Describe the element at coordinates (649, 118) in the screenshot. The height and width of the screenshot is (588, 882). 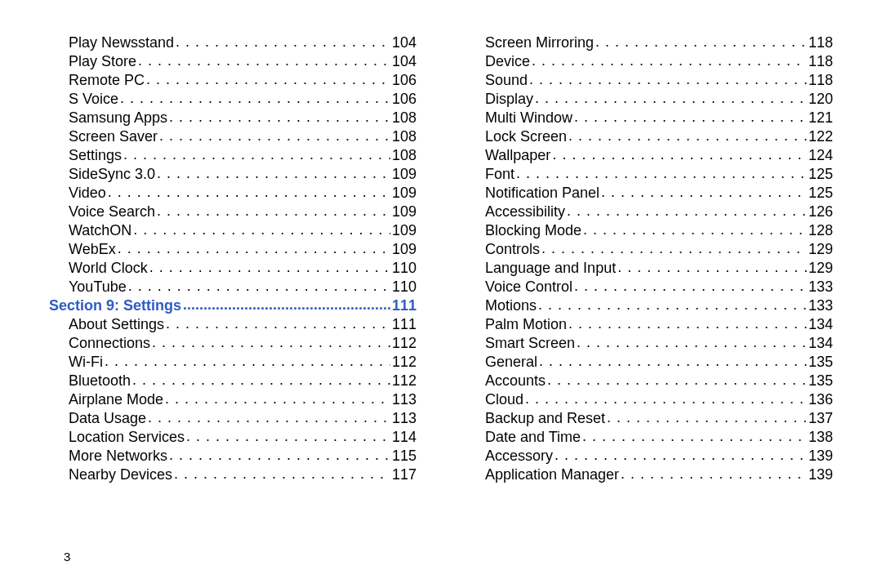
I see `toc-entry: Multi Window121` at that location.